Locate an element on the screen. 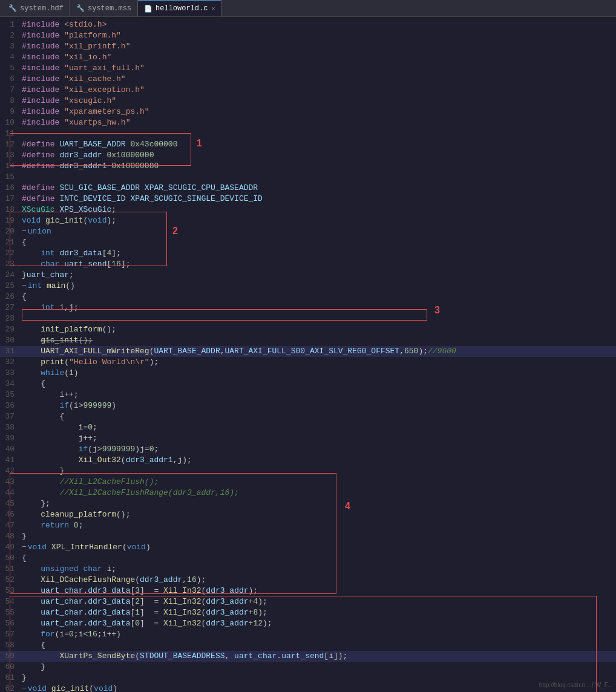  code-line-11: 11 is located at coordinates (308, 134).